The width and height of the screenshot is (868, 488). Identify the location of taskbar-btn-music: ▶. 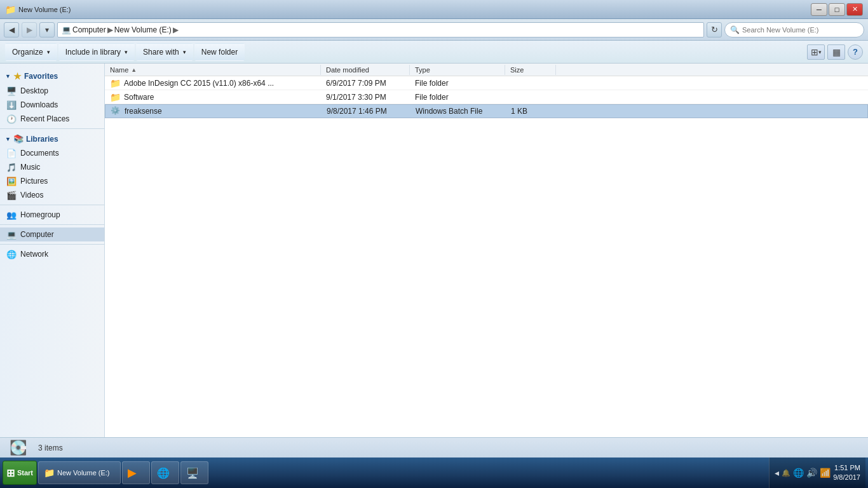
(136, 473).